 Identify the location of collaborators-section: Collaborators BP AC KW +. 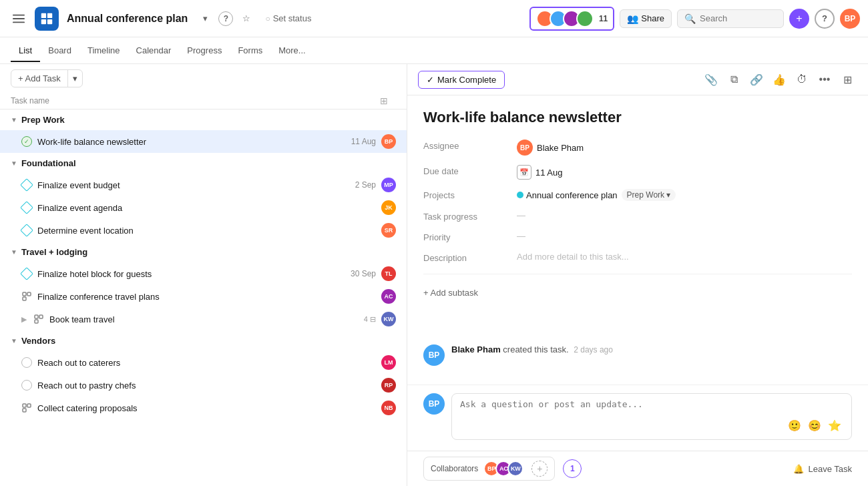
(489, 469).